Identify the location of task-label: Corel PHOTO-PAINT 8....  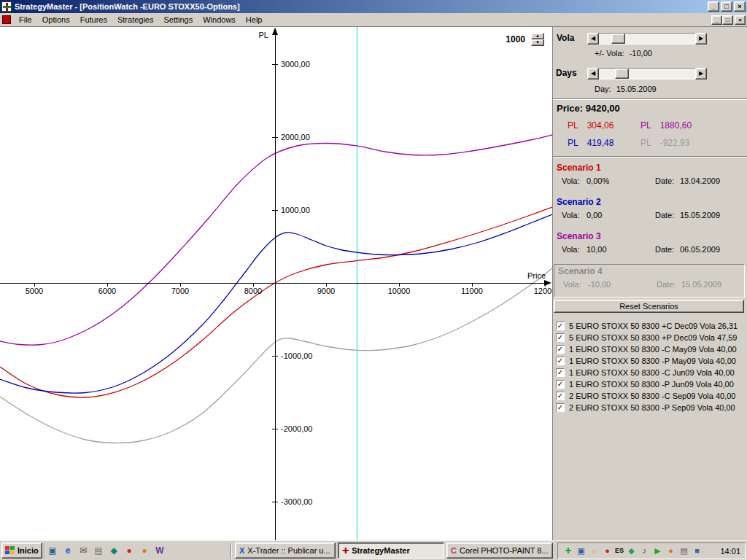
(504, 551).